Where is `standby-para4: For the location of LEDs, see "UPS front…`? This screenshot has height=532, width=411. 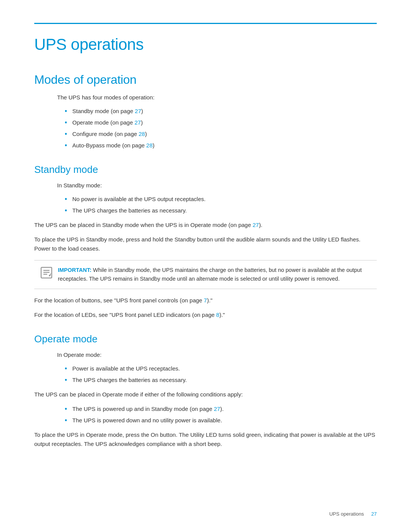 standby-para4: For the location of LEDs, see "UPS front… is located at coordinates (206, 315).